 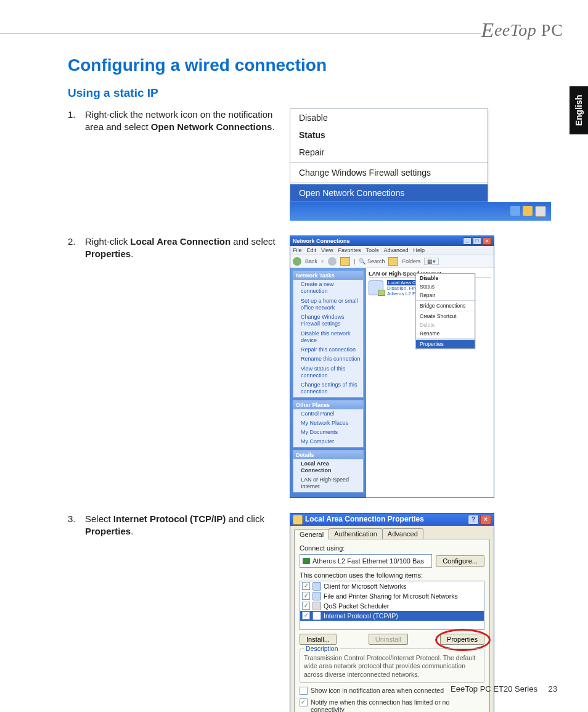 What do you see at coordinates (327, 250) in the screenshot?
I see `menu-view: View` at bounding box center [327, 250].